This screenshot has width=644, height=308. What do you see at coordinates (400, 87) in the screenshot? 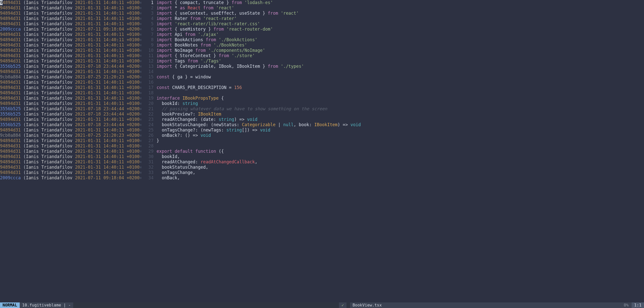
I see `code-line: const CHARS_PER_DESCRIPTION = 156` at bounding box center [400, 87].